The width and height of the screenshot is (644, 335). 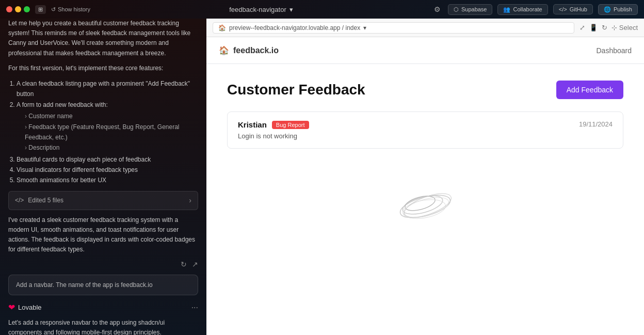 What do you see at coordinates (291, 125) in the screenshot?
I see `feedback-badge: Bug Report` at bounding box center [291, 125].